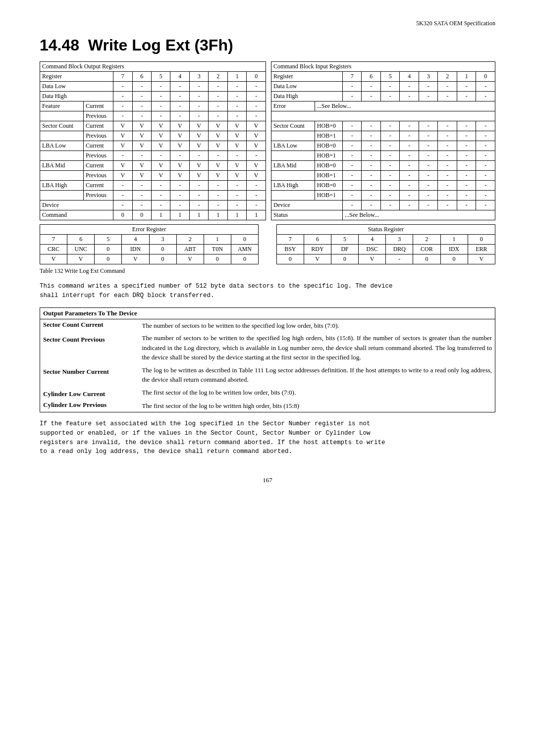 The image size is (535, 756). I want to click on description-text: This command writes a specified number o…, so click(268, 291).